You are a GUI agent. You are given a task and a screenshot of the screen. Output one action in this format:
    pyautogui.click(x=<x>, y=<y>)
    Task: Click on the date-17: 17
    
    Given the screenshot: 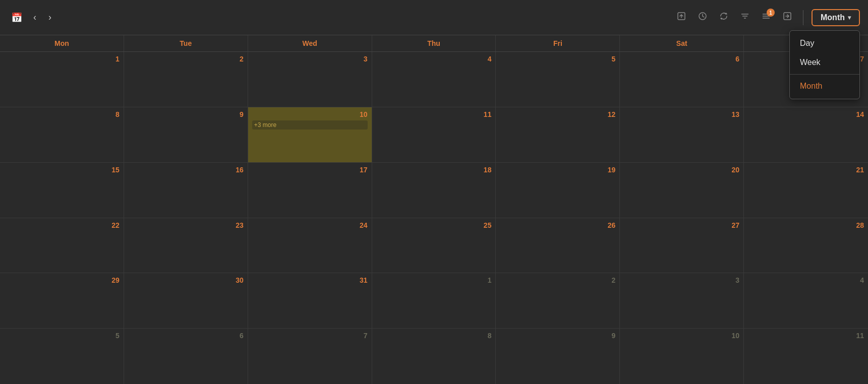 What is the action you would take?
    pyautogui.click(x=310, y=170)
    